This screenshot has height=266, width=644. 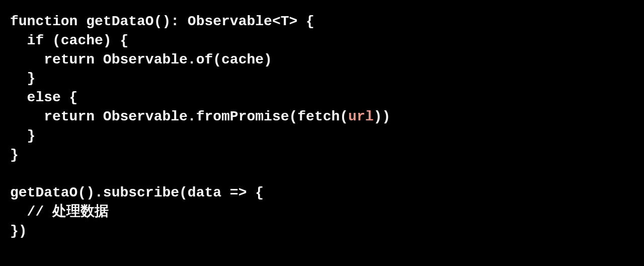 What do you see at coordinates (137, 192) in the screenshot?
I see `code-line: getDataO().subscribe(data => {` at bounding box center [137, 192].